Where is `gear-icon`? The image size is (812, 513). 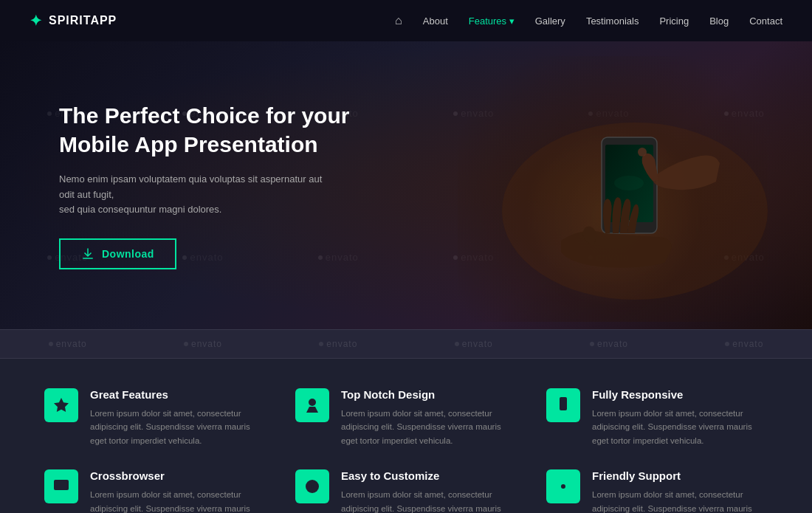
gear-icon is located at coordinates (563, 486).